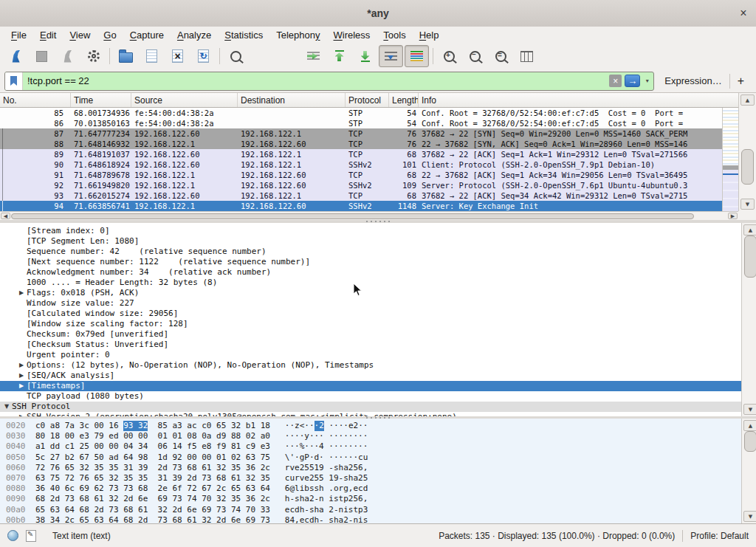  What do you see at coordinates (326, 447) in the screenshot?
I see `ascii-bytes: ···%···4 ········` at bounding box center [326, 447].